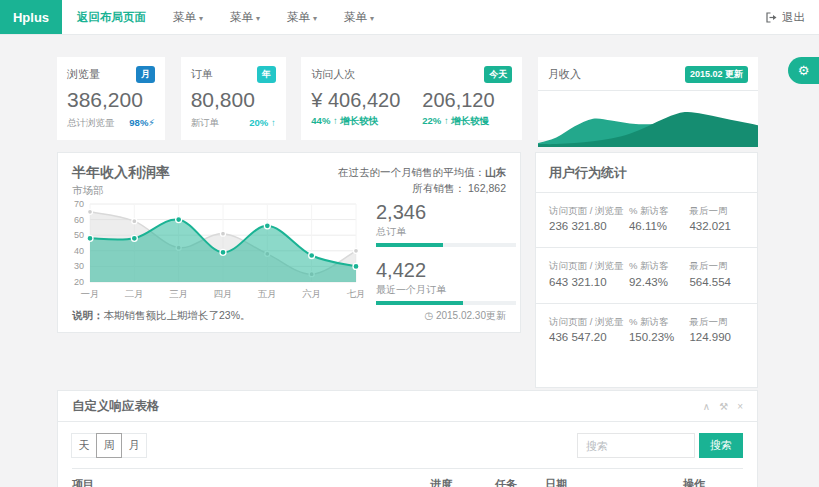  What do you see at coordinates (465, 316) in the screenshot?
I see `updated-stamp: ◷ 2015.02.30更新` at bounding box center [465, 316].